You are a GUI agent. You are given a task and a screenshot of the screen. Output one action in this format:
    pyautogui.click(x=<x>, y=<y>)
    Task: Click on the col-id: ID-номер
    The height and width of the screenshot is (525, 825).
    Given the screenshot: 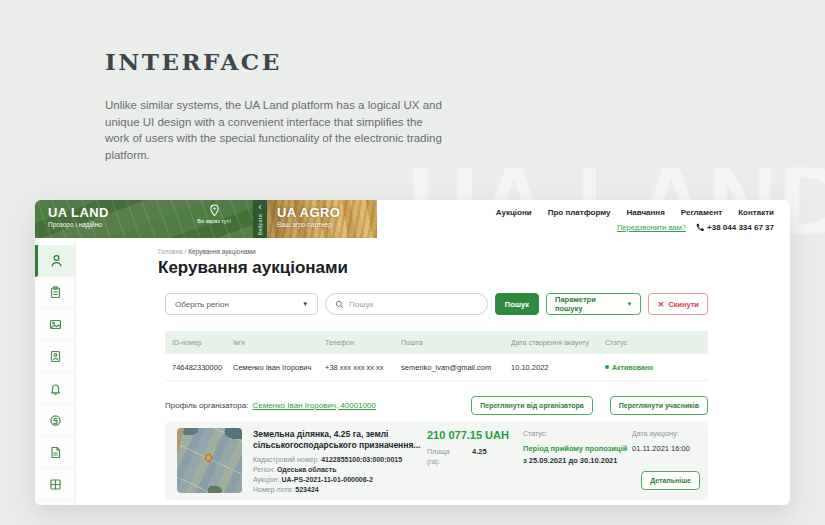 What is the action you would take?
    pyautogui.click(x=199, y=342)
    